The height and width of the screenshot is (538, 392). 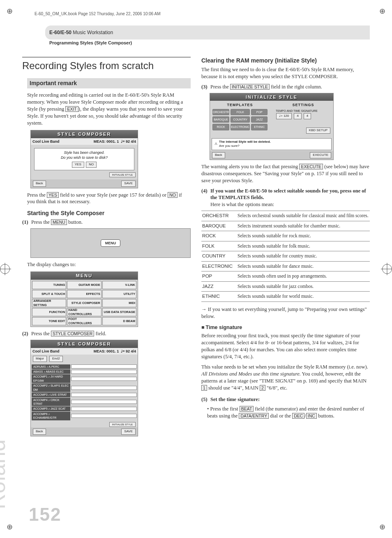 I want to click on time-signature-heading: Time signature, so click(x=286, y=327).